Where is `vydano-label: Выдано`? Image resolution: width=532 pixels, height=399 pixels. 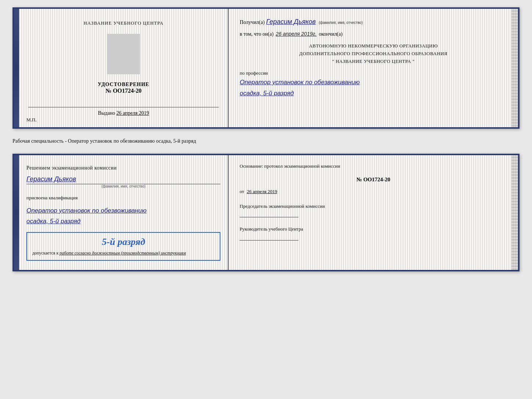
vydano-label: Выдано is located at coordinates (107, 113).